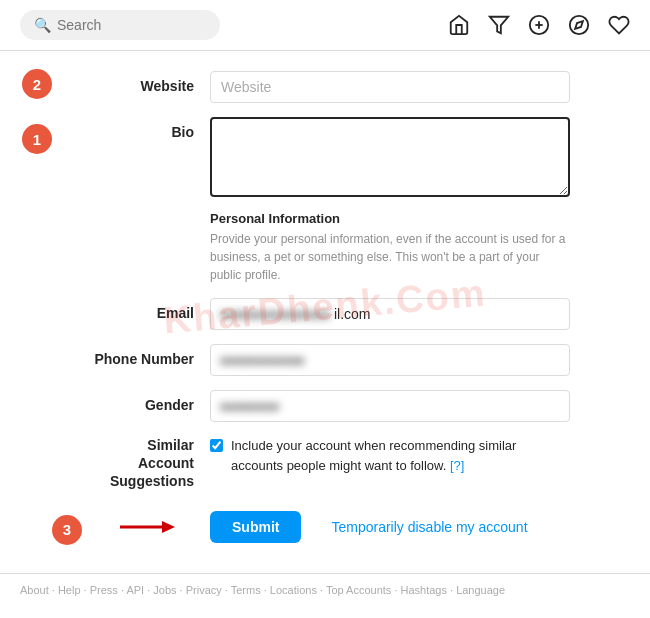  I want to click on help-link: [?], so click(457, 466).